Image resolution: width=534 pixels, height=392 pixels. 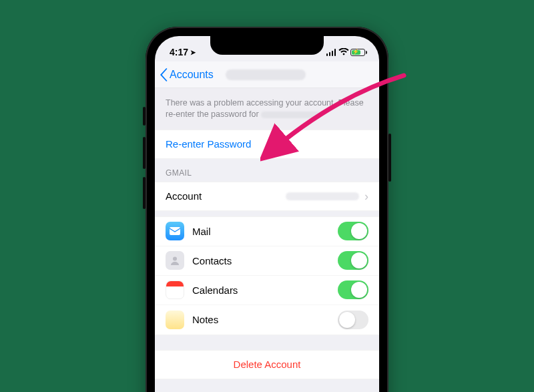 I want to click on back-button: Accounts, so click(x=187, y=75).